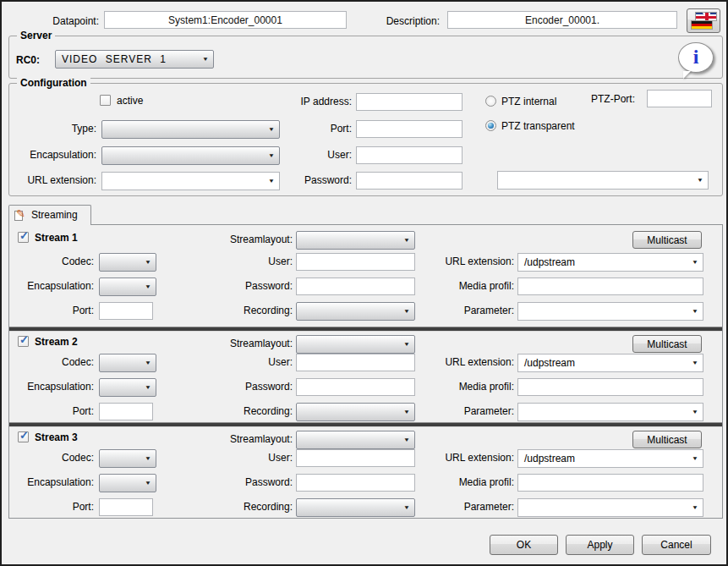 The image size is (728, 566). I want to click on cancel-button: Cancel, so click(676, 545).